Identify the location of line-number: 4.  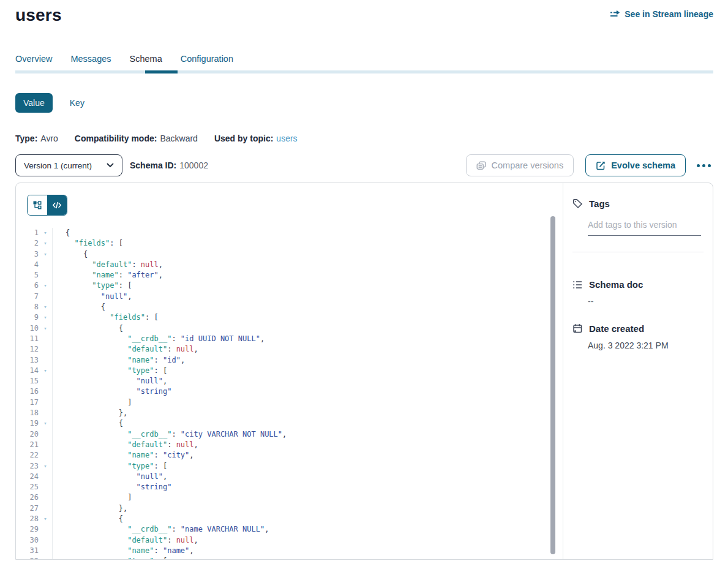
(27, 265).